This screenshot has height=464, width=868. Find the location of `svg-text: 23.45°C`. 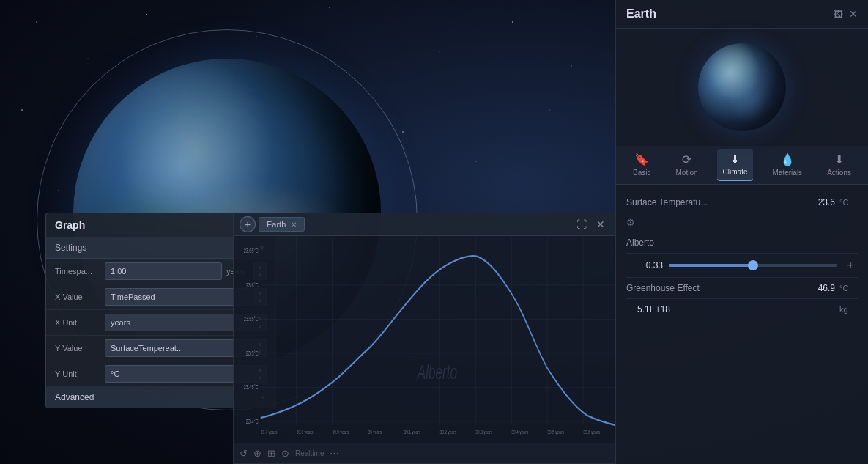

svg-text: 23.45°C is located at coordinates (251, 387).